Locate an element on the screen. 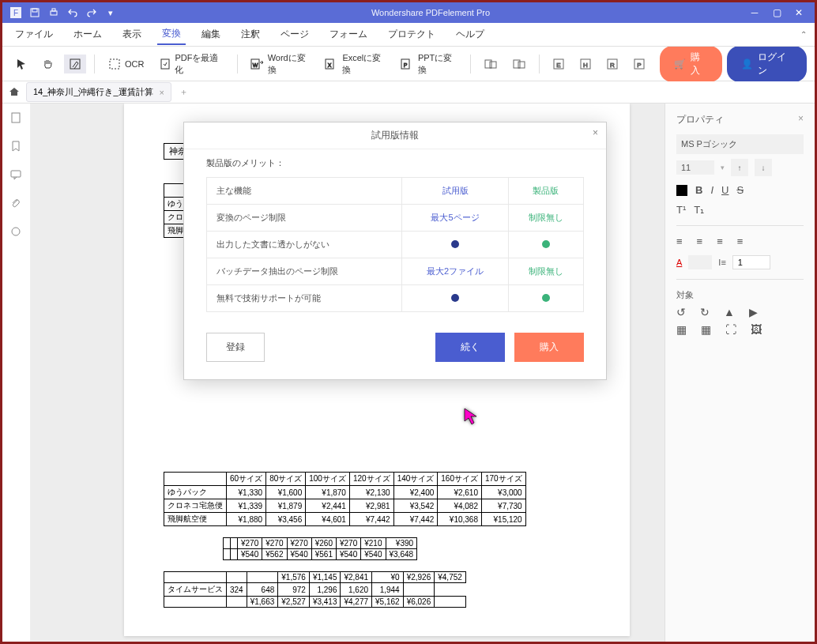 The height and width of the screenshot is (644, 817). italic-button: I is located at coordinates (712, 190).